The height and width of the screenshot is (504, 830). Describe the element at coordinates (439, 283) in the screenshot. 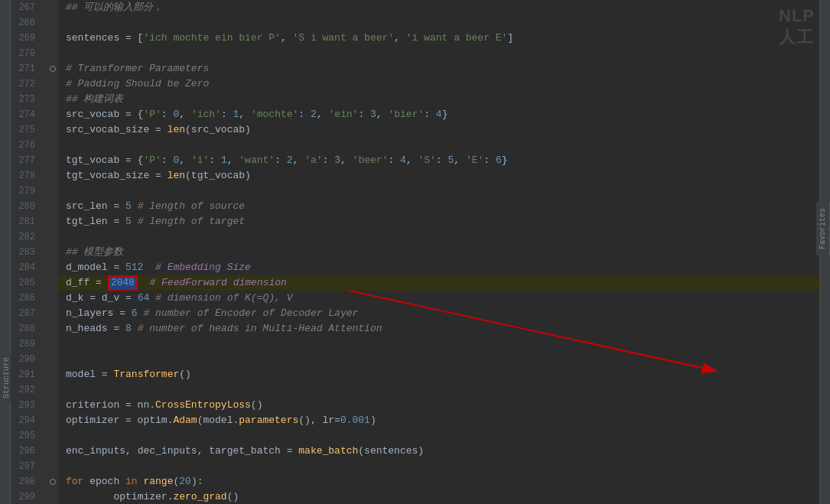

I see `table-row: d_ff = 2048 # FeedForward dimension` at that location.